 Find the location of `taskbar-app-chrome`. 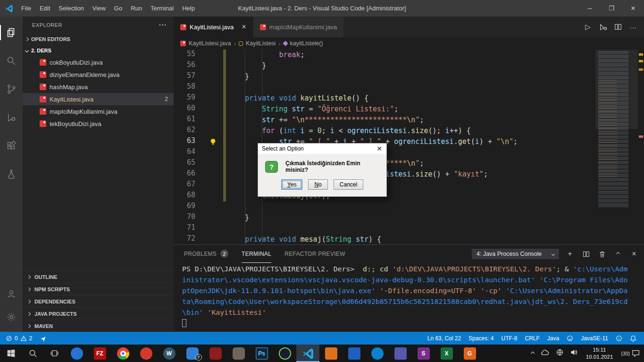

taskbar-app-chrome is located at coordinates (123, 353).